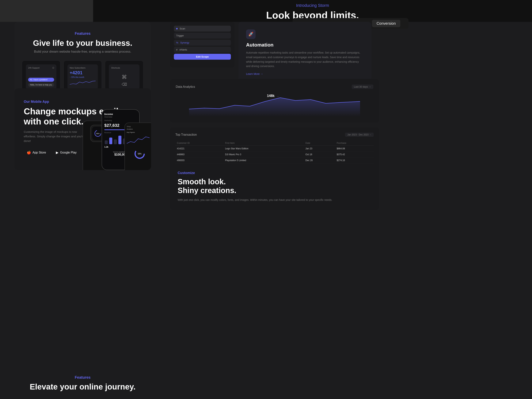  Describe the element at coordinates (275, 186) in the screenshot. I see `customize-title: Smooth look.Shiny creations.` at that location.